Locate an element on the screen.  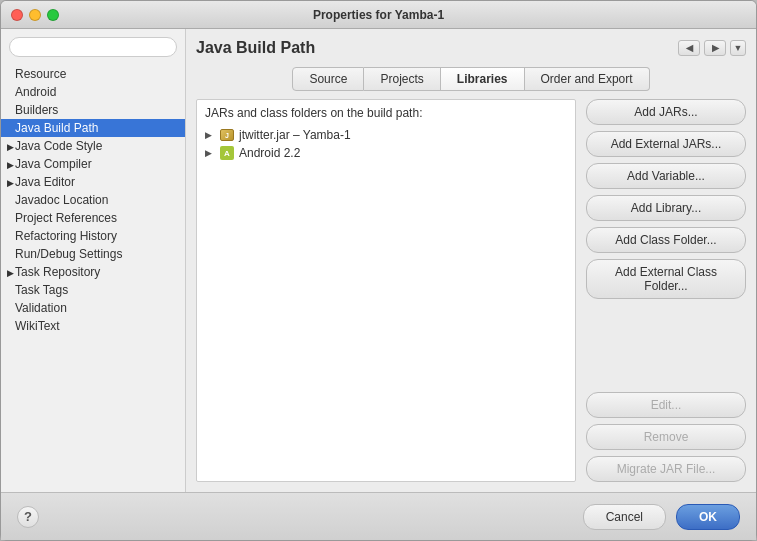
footer-left: ? is located at coordinates (28, 517).